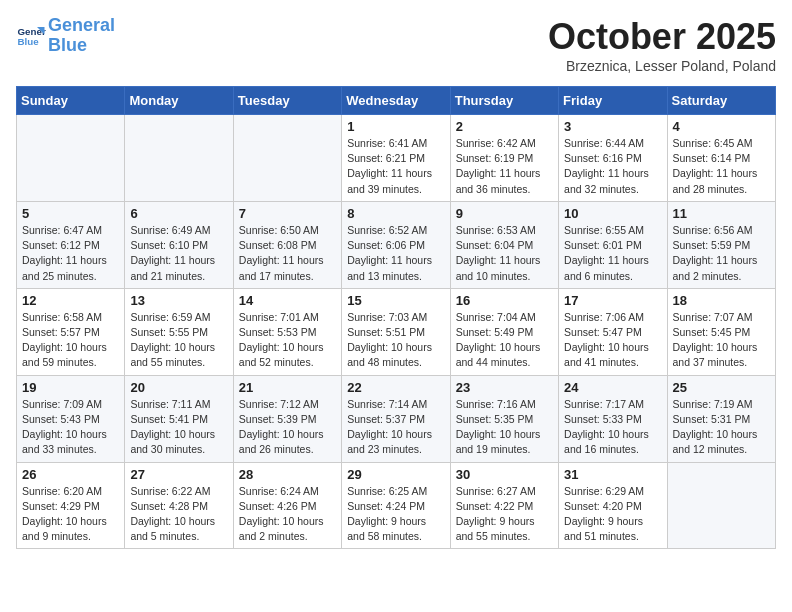  What do you see at coordinates (179, 244) in the screenshot?
I see `calendar-cell: 6Sunrise: 6:49 AM Sunset: 6:10 PM Daylig…` at bounding box center [179, 244].